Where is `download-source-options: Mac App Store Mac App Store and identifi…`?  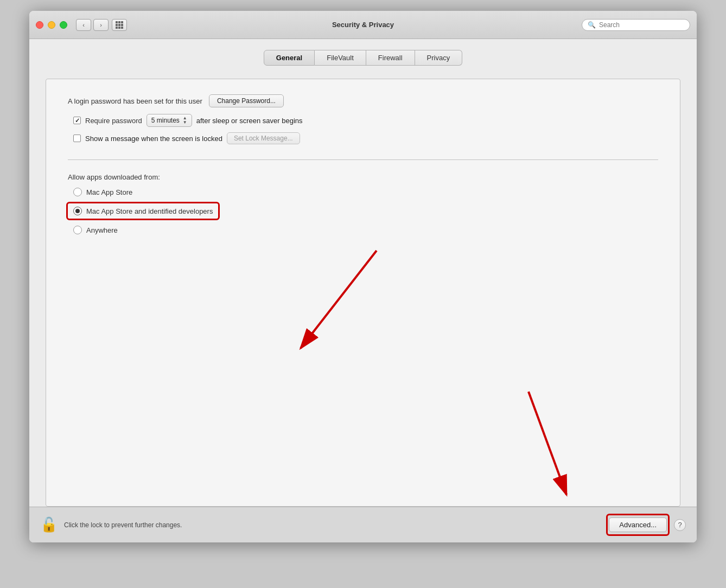
download-source-options: Mac App Store Mac App Store and identifi… is located at coordinates (366, 211).